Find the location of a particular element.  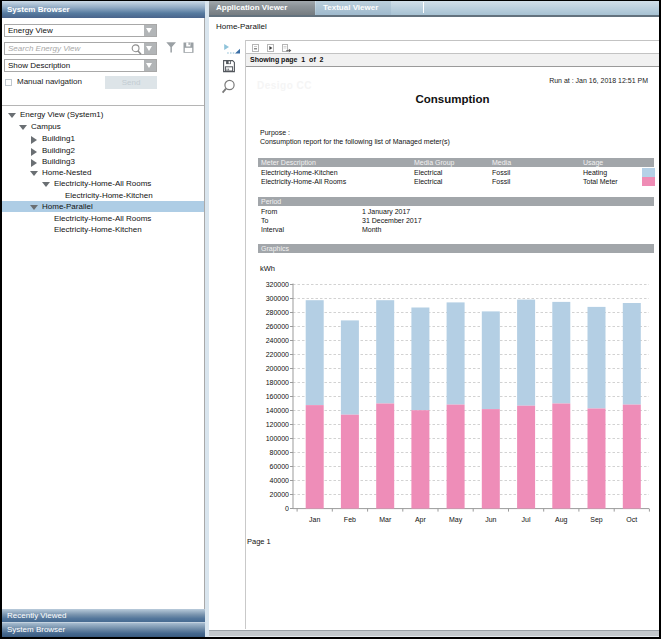

svg-text: 240000 is located at coordinates (278, 340).